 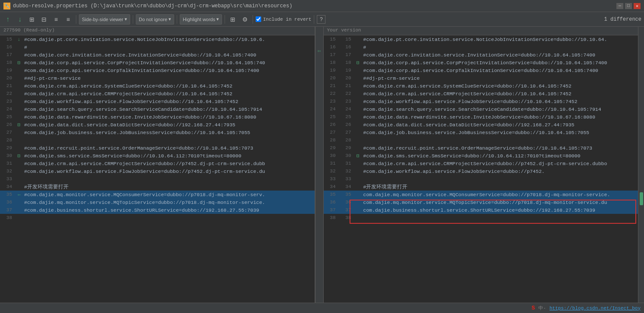 What do you see at coordinates (347, 78) in the screenshot?
I see `line-number-right: 20` at bounding box center [347, 78].